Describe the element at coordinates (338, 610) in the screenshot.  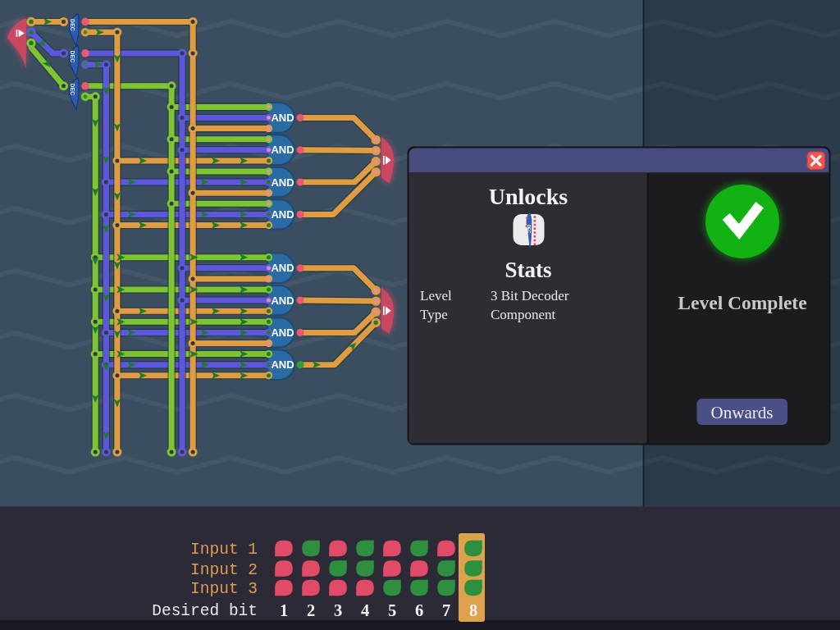
I see `svg-text: 3` at that location.